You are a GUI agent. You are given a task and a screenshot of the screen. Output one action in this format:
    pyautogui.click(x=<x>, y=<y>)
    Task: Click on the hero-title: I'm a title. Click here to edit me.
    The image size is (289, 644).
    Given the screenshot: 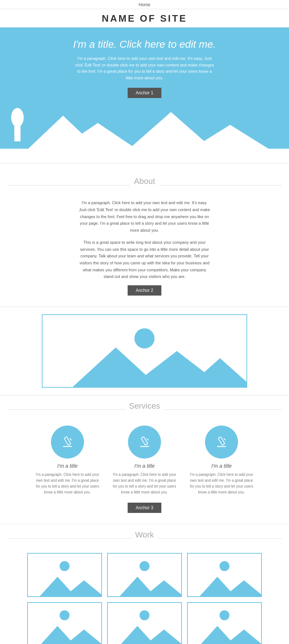 What is the action you would take?
    pyautogui.click(x=144, y=44)
    